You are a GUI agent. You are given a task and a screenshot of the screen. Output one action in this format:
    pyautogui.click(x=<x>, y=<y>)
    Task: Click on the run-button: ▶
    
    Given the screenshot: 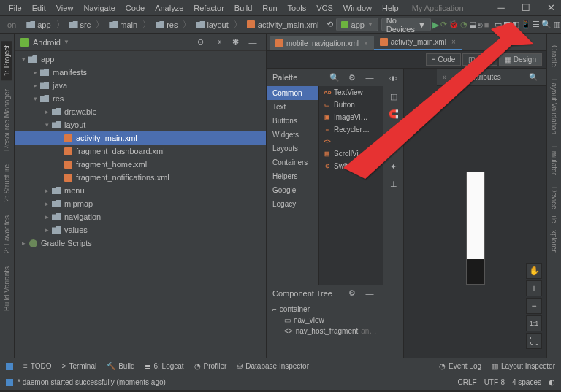 What is the action you would take?
    pyautogui.click(x=435, y=25)
    